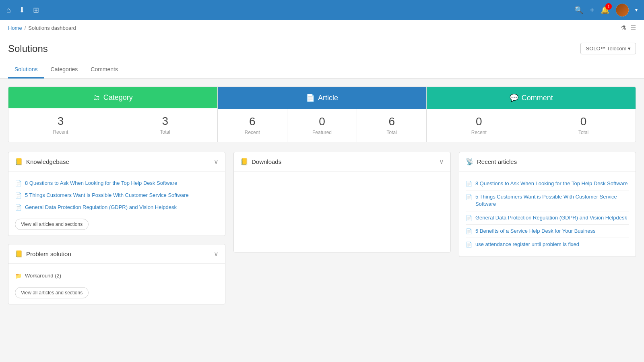 The height and width of the screenshot is (362, 644). Describe the element at coordinates (608, 48) in the screenshot. I see `brand-dropdown: SOLO™ Telecom ▾` at that location.